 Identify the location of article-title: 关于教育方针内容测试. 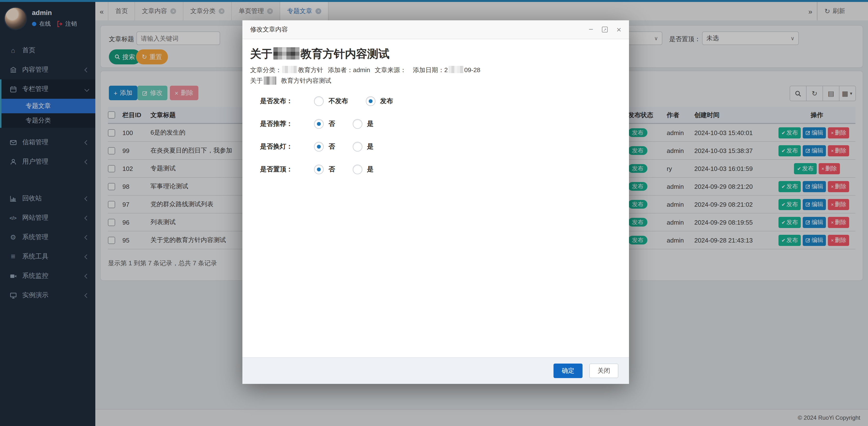
(435, 54).